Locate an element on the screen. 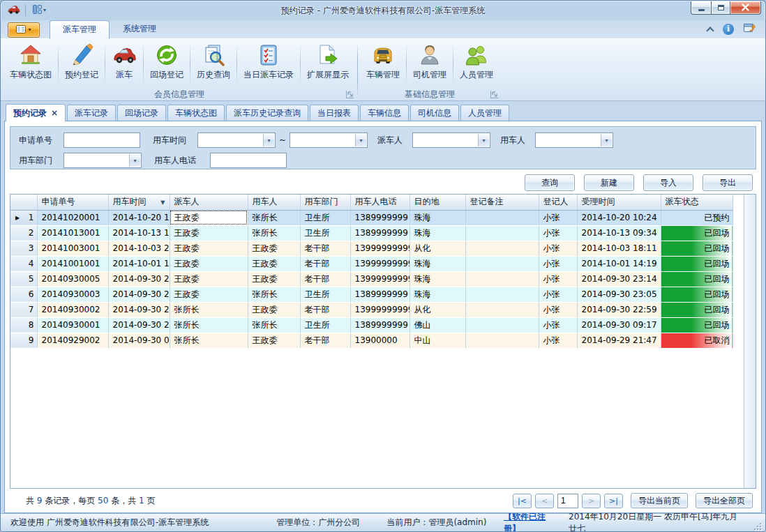  ribbon-button-recycle: 回场登记 is located at coordinates (167, 64).